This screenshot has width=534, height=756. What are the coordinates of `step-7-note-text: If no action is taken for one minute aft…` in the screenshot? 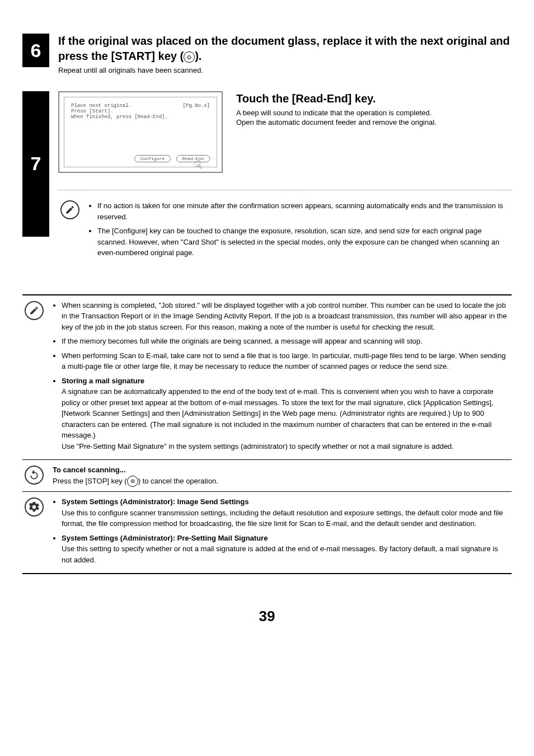 It's located at (300, 231).